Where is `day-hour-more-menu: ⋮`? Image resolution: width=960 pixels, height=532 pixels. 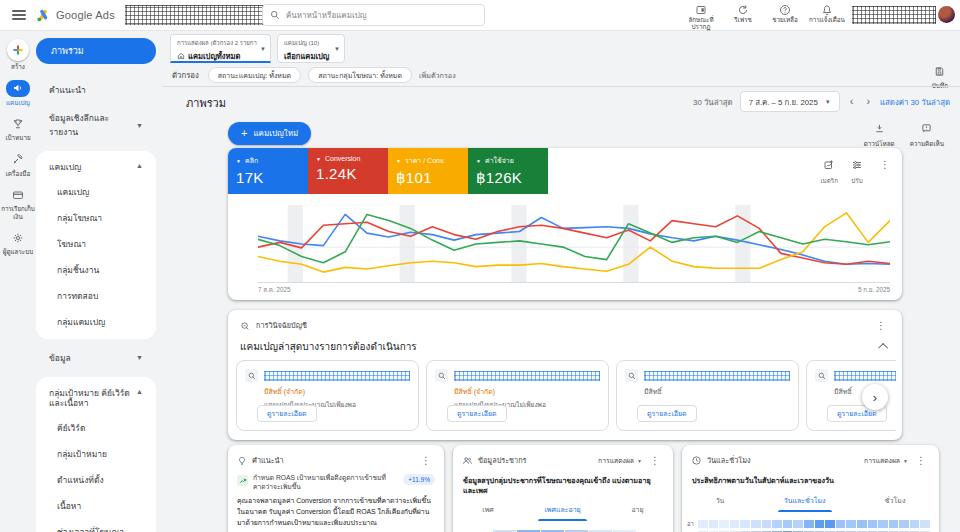
day-hour-more-menu: ⋮ is located at coordinates (921, 460).